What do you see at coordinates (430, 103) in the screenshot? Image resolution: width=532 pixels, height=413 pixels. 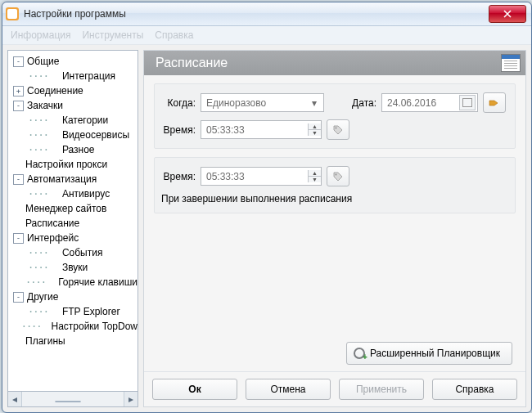 I see `date-picker: 24.06.2016` at bounding box center [430, 103].